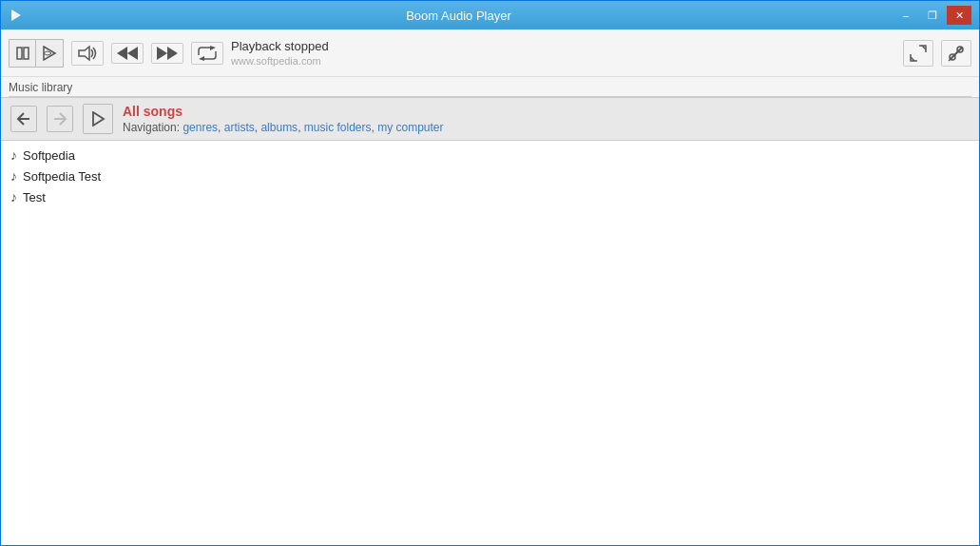 The width and height of the screenshot is (980, 546). I want to click on nav-link-music-folders: music folders, so click(338, 127).